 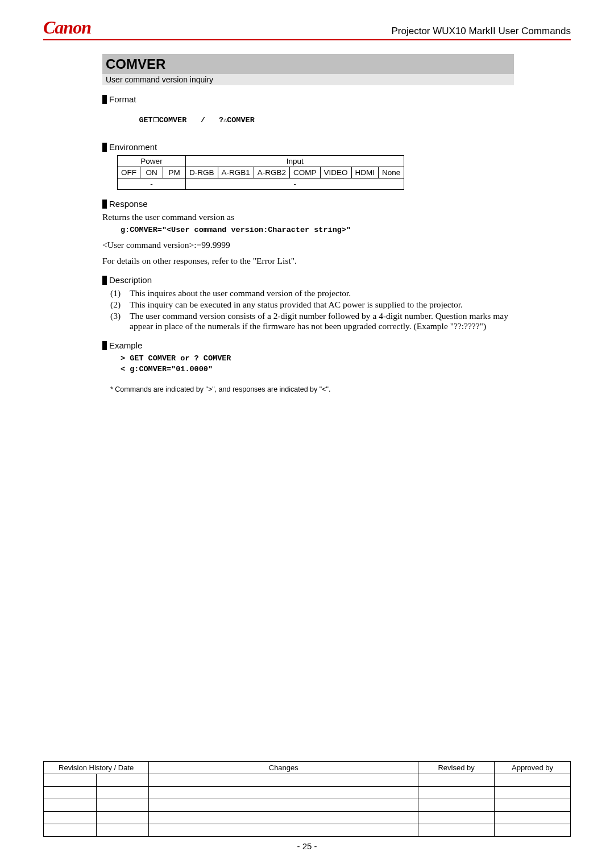 What do you see at coordinates (308, 245) in the screenshot?
I see `response-range: <User command version>:=99.9999` at bounding box center [308, 245].